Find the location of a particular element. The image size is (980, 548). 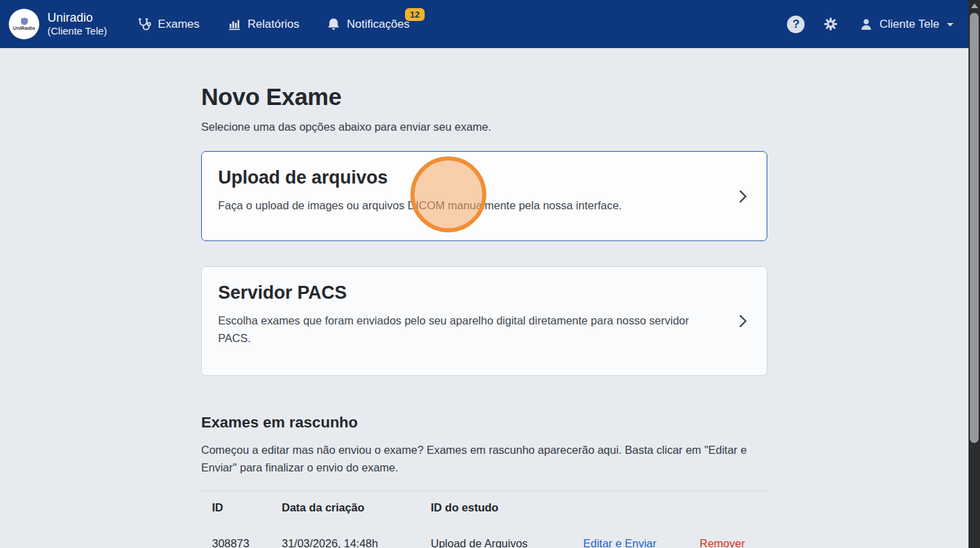

user-icon is located at coordinates (866, 24).